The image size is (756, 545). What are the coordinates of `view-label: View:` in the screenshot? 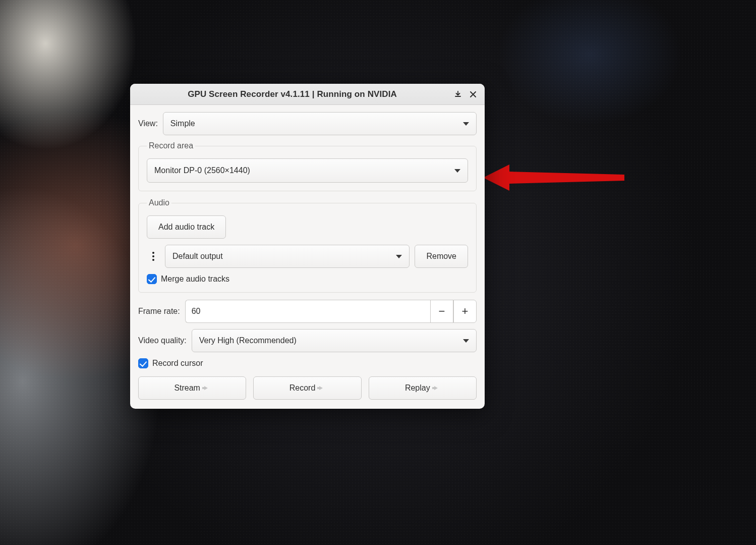 It's located at (148, 124).